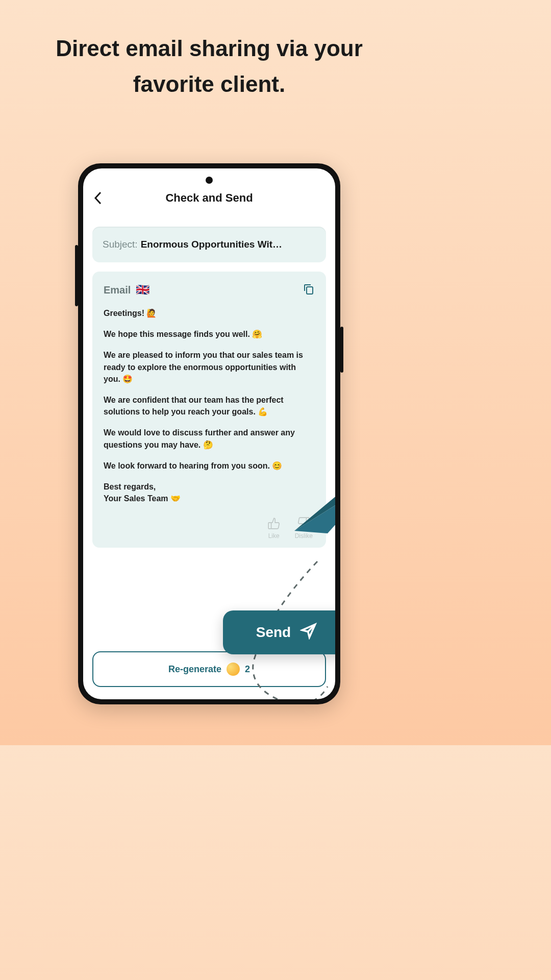 Image resolution: width=551 pixels, height=980 pixels. What do you see at coordinates (209, 465) in the screenshot?
I see `email-paragraph: We look forward to hearing from you soon…` at bounding box center [209, 465].